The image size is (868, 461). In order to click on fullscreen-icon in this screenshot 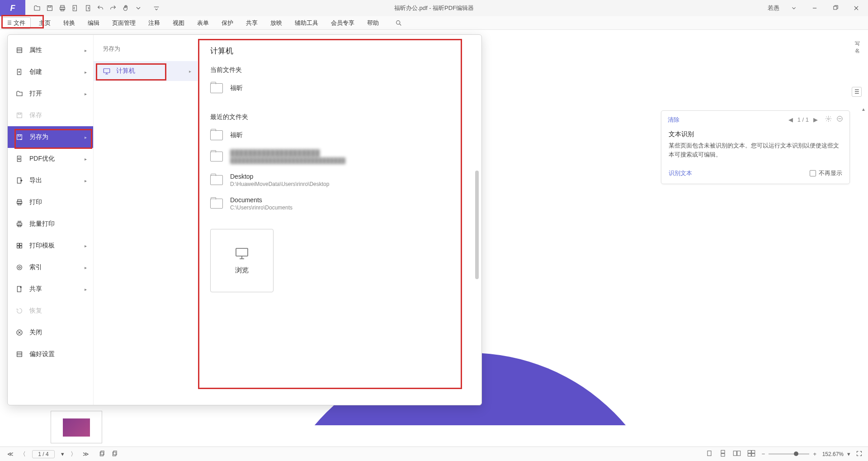, I will do `click(859, 454)`.